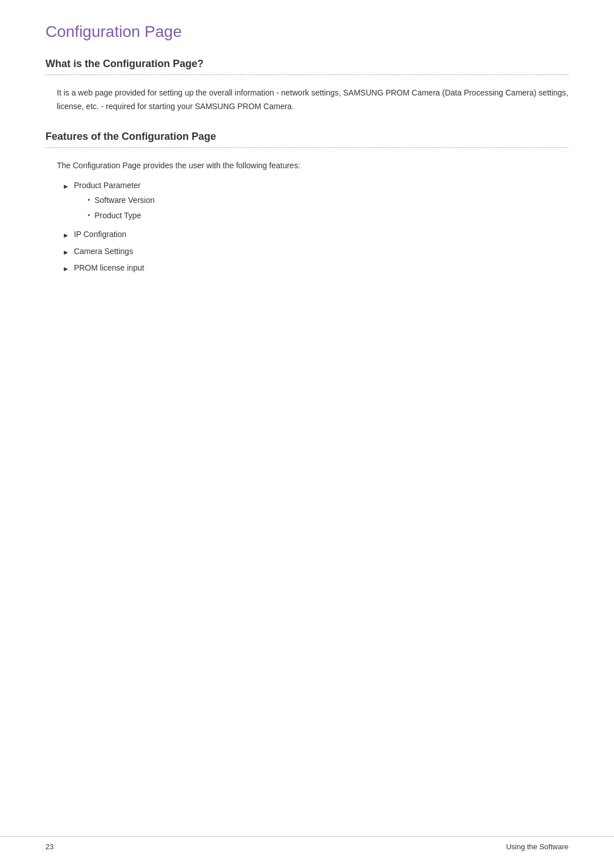 The width and height of the screenshot is (614, 868). Describe the element at coordinates (307, 203) in the screenshot. I see `section-features: Features of the Configuration Page The C…` at that location.